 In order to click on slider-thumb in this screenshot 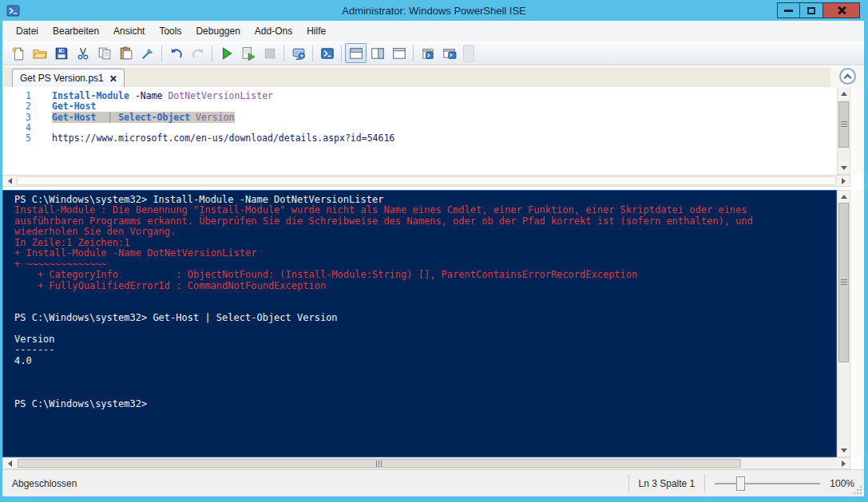, I will do `click(741, 484)`.